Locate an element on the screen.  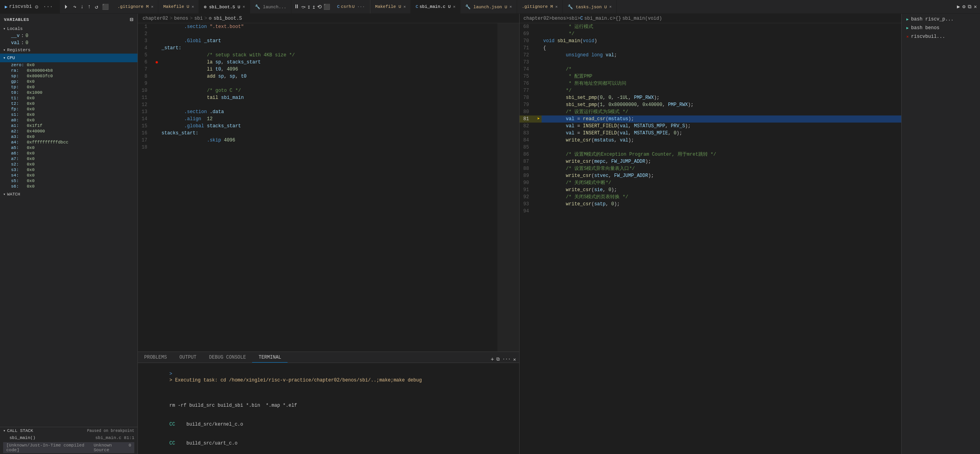
reg-a6: a6: 0x0 is located at coordinates (69, 153).